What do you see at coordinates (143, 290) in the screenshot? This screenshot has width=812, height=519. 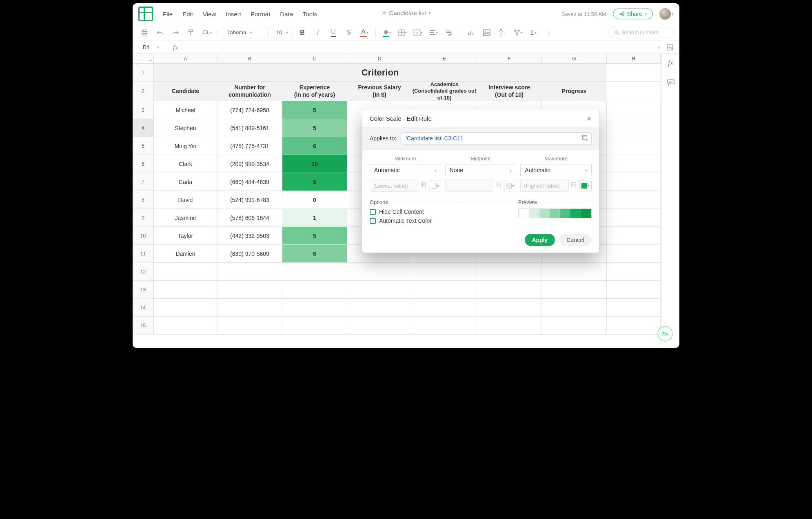 I see `row-header: 13` at bounding box center [143, 290].